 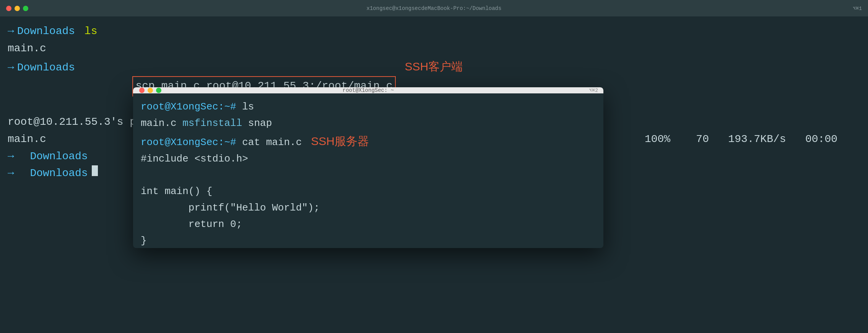 I want to click on float-terminal-shortcut: ⌥⌘2, so click(x=593, y=90).